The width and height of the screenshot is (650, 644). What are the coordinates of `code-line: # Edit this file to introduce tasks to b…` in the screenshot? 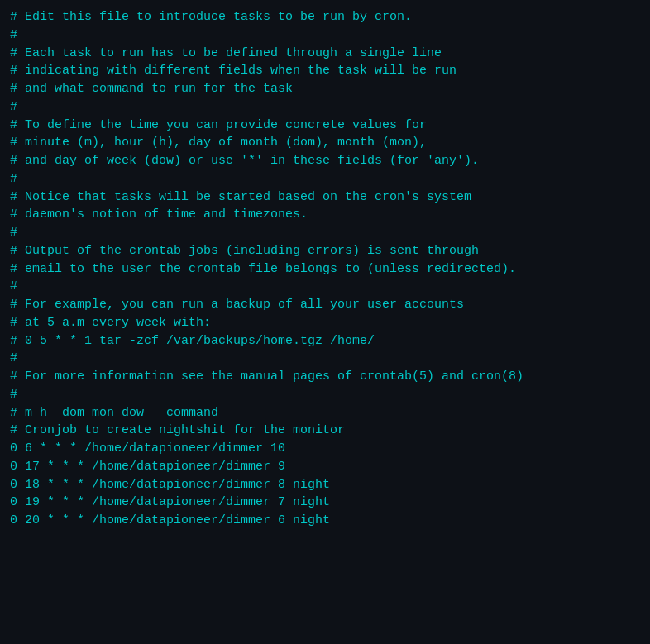 It's located at (325, 17).